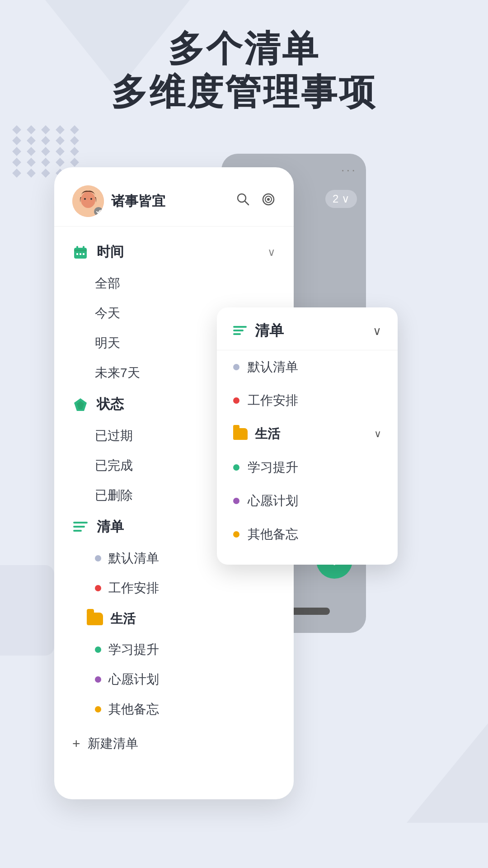  I want to click on status-section-icon, so click(80, 405).